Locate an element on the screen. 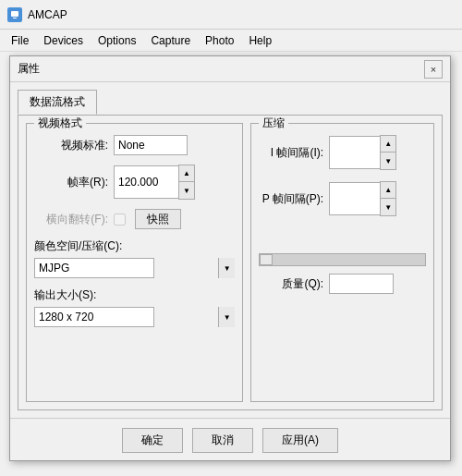 Image resolution: width=462 pixels, height=476 pixels. p-interval-row: P 帧间隔(P): ▲ ▼ is located at coordinates (342, 199).